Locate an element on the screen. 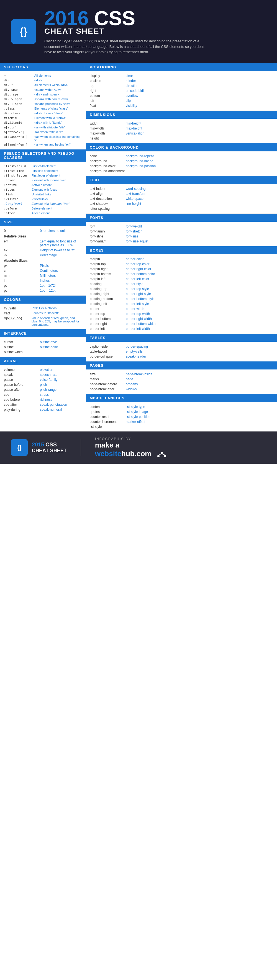 The image size is (277, 980). list-item: padding-leftborder-left-style is located at coordinates (136, 304).